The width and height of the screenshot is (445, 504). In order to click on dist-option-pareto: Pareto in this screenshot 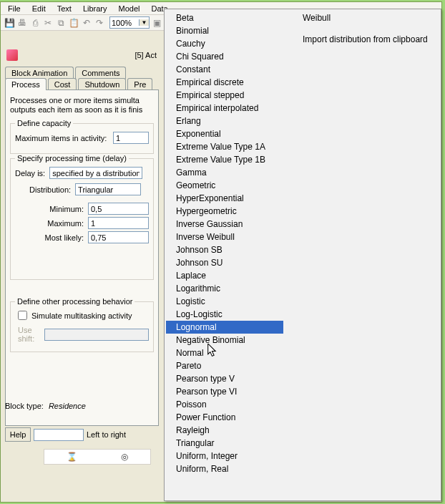, I will do `click(225, 366)`.